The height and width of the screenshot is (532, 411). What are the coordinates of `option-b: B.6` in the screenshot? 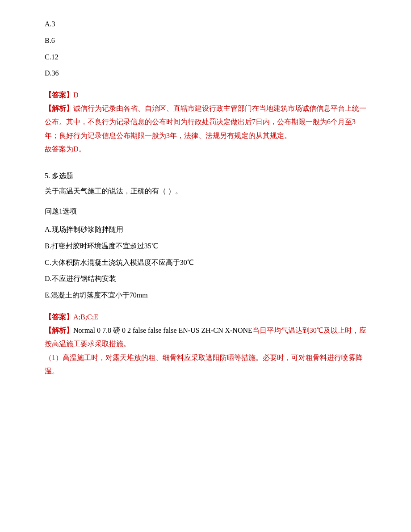 It's located at (206, 41).